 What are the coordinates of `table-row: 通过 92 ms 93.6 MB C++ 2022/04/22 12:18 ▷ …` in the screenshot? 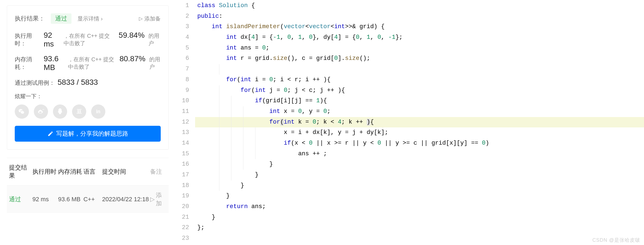 It's located at (88, 199).